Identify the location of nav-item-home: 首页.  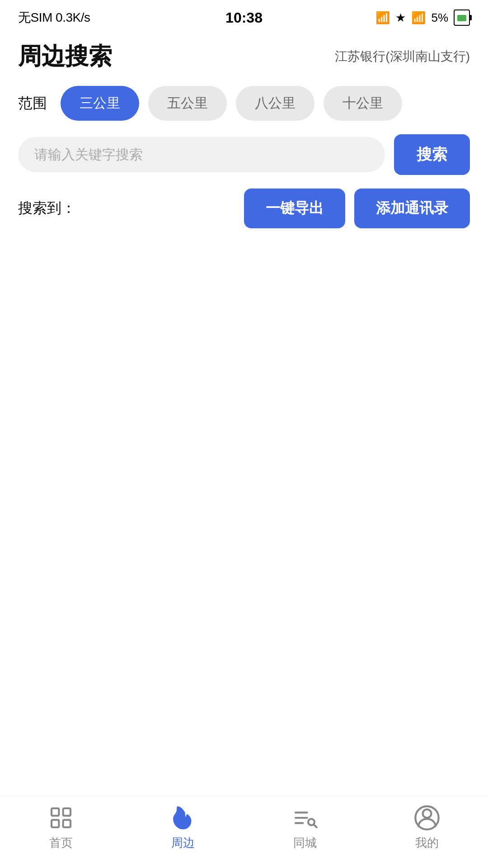
(61, 827).